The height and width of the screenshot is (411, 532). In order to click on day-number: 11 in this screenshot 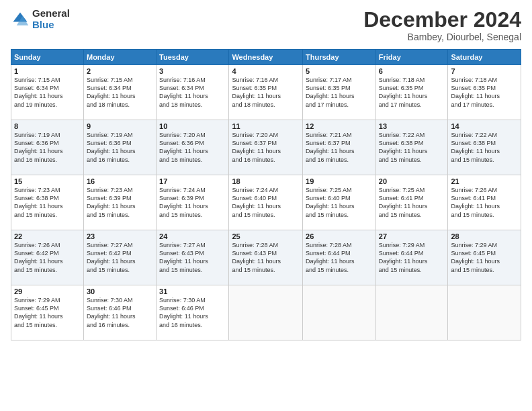, I will do `click(266, 126)`.